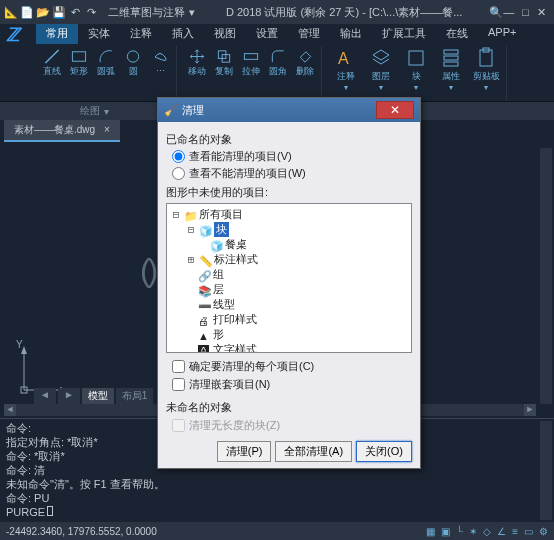 The width and height of the screenshot is (554, 540). What do you see at coordinates (62, 131) in the screenshot?
I see `doc-tab: 素材——餐桌.dwg ×` at bounding box center [62, 131].